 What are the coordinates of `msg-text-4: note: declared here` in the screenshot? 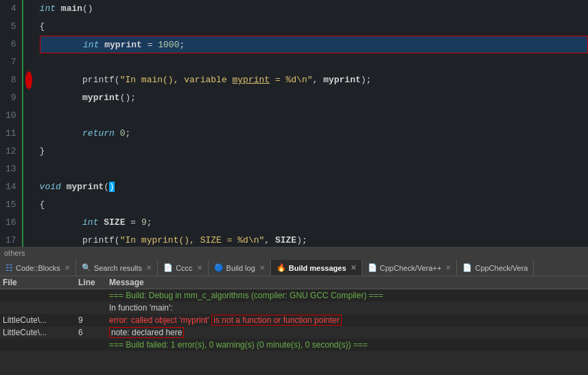 It's located at (347, 332).